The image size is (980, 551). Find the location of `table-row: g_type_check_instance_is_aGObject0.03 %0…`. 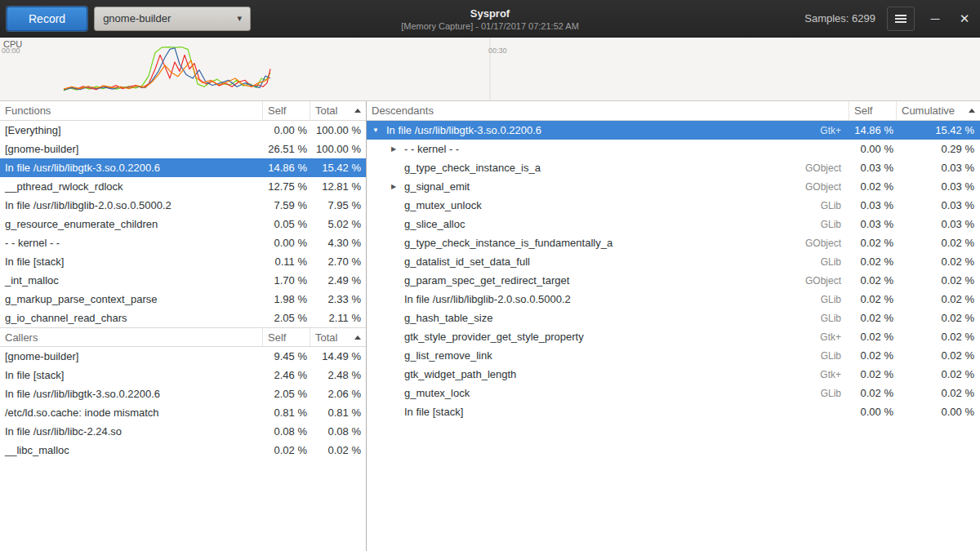

table-row: g_type_check_instance_is_aGObject0.03 %0… is located at coordinates (673, 168).